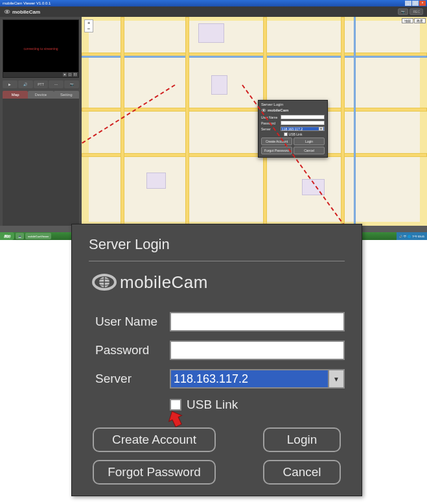  What do you see at coordinates (40, 49) in the screenshot?
I see `video-status-text: connecting to streaming` at bounding box center [40, 49].